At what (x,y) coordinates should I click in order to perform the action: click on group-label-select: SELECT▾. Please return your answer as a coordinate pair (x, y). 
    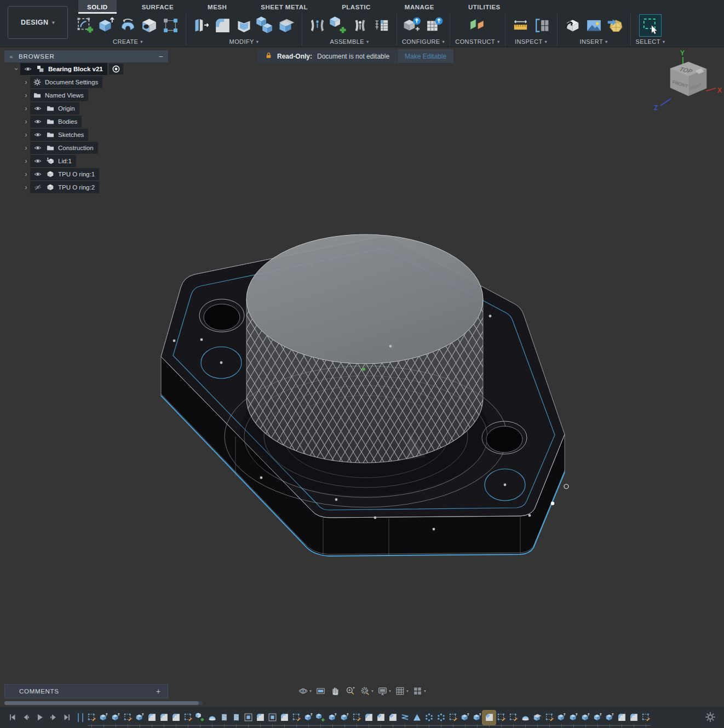
    Looking at the image, I should click on (651, 42).